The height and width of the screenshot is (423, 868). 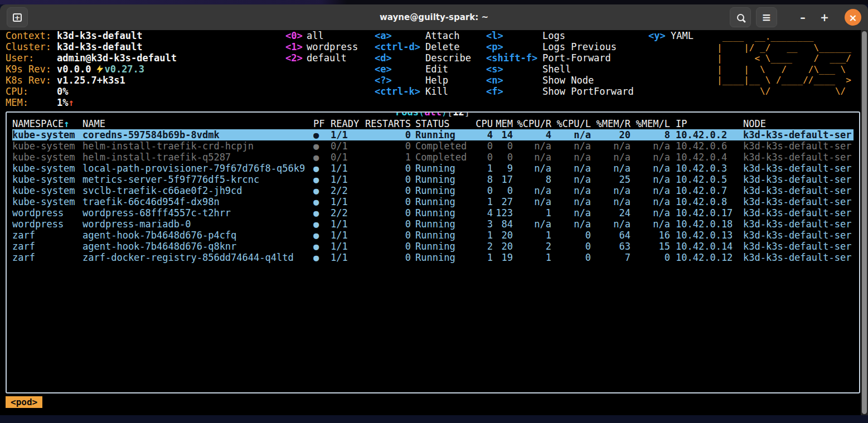 I want to click on hotkey-item: <shift-f>Port-Forward, so click(x=560, y=58).